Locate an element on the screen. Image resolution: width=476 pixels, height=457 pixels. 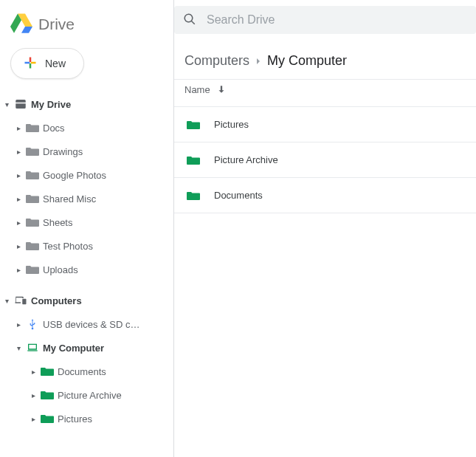
tree-label: Uploads is located at coordinates (61, 270).